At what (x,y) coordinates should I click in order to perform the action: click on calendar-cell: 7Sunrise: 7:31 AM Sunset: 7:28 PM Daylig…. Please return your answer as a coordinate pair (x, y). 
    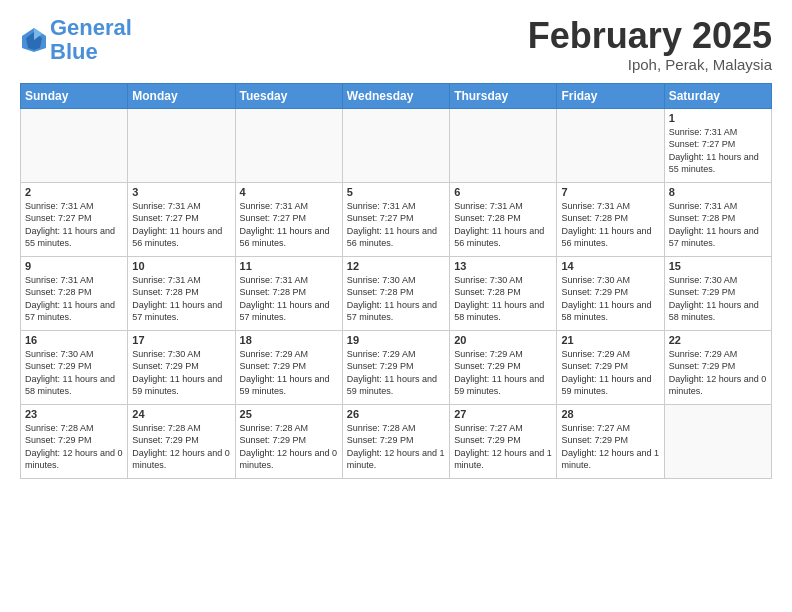
    Looking at the image, I should click on (610, 219).